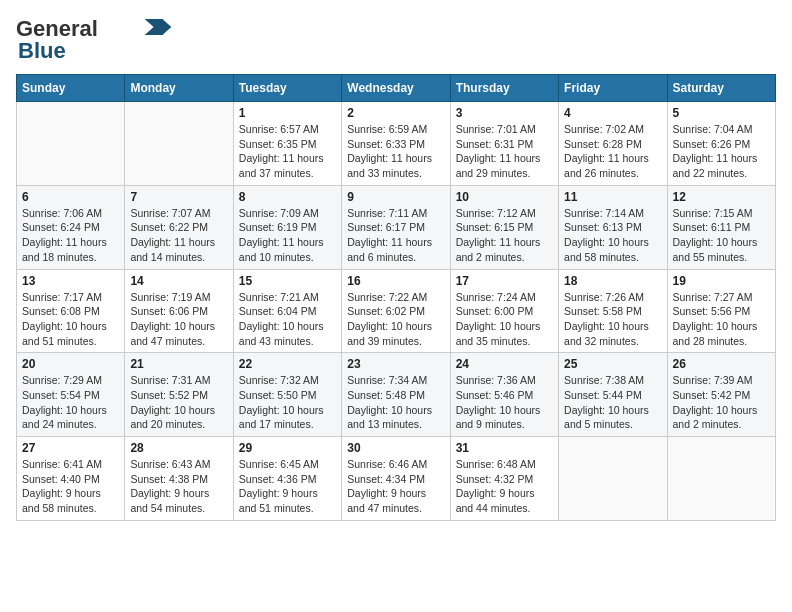  Describe the element at coordinates (613, 88) in the screenshot. I see `weekday-header-friday: Friday` at that location.